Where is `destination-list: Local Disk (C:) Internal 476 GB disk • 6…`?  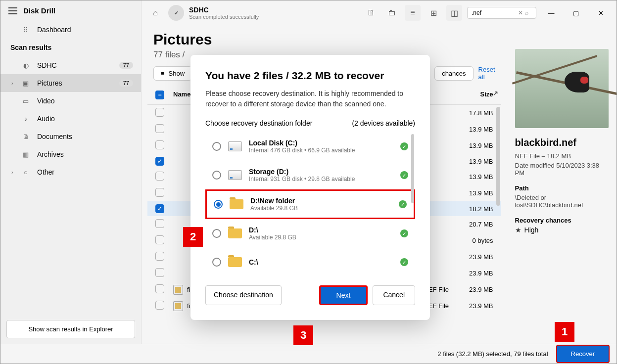 destination-list: Local Disk (C:) Internal 476 GB disk • 6… is located at coordinates (310, 204).